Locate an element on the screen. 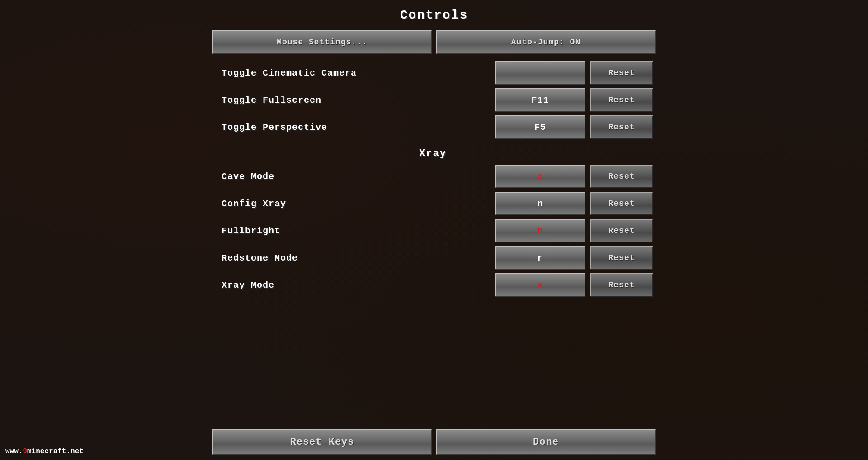  table-row: Toggle Perspective F5 Reset is located at coordinates (433, 127).